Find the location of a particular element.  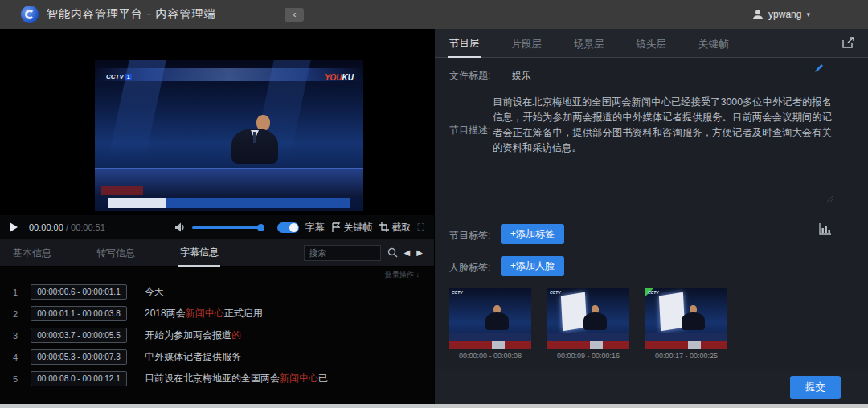

capture-button: 截取 is located at coordinates (395, 228).